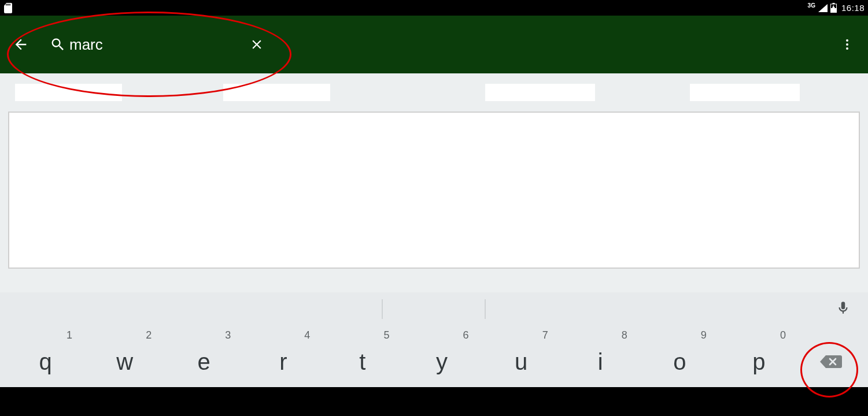 The width and height of the screenshot is (868, 416). I want to click on key-label: i, so click(600, 362).